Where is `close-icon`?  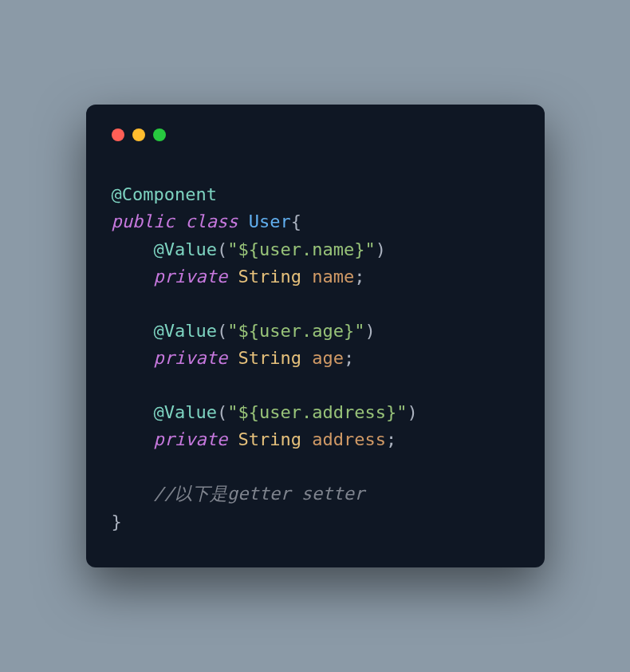
close-icon is located at coordinates (118, 135).